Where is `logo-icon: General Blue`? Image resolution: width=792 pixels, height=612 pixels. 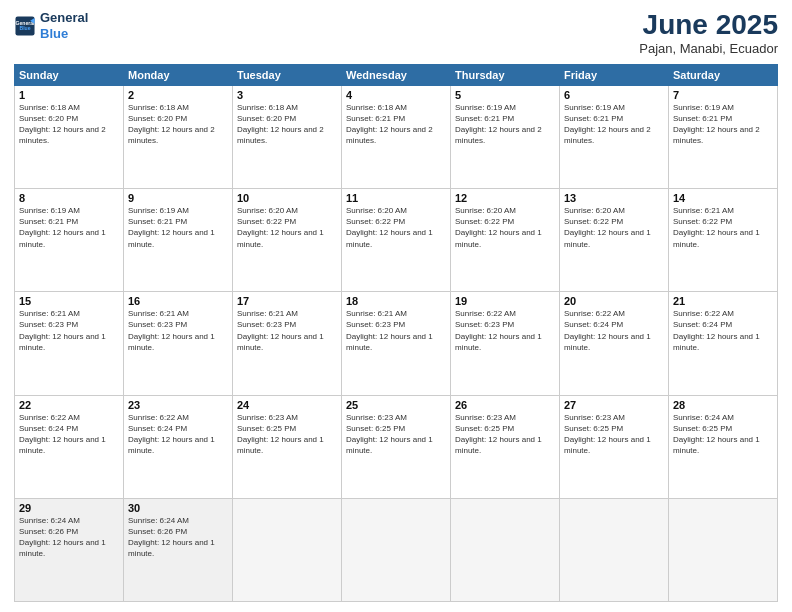
logo-icon: General Blue is located at coordinates (25, 26).